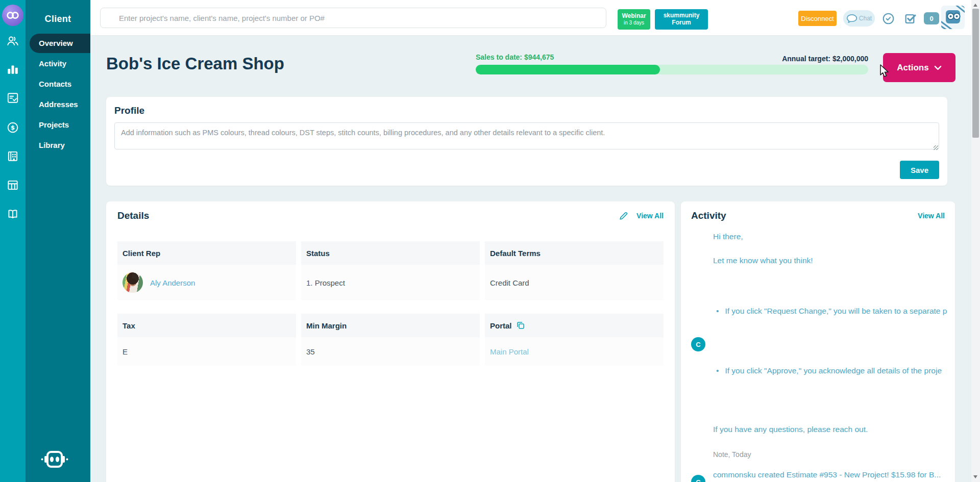  Describe the element at coordinates (932, 18) in the screenshot. I see `notification-count-badge: 0` at that location.